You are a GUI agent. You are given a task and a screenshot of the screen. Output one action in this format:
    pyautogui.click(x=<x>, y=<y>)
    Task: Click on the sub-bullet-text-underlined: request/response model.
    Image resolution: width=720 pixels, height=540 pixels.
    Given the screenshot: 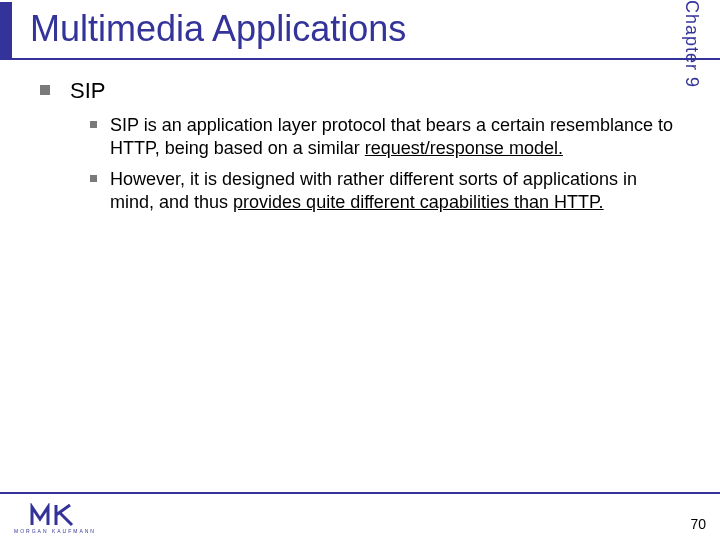 What is the action you would take?
    pyautogui.click(x=464, y=148)
    